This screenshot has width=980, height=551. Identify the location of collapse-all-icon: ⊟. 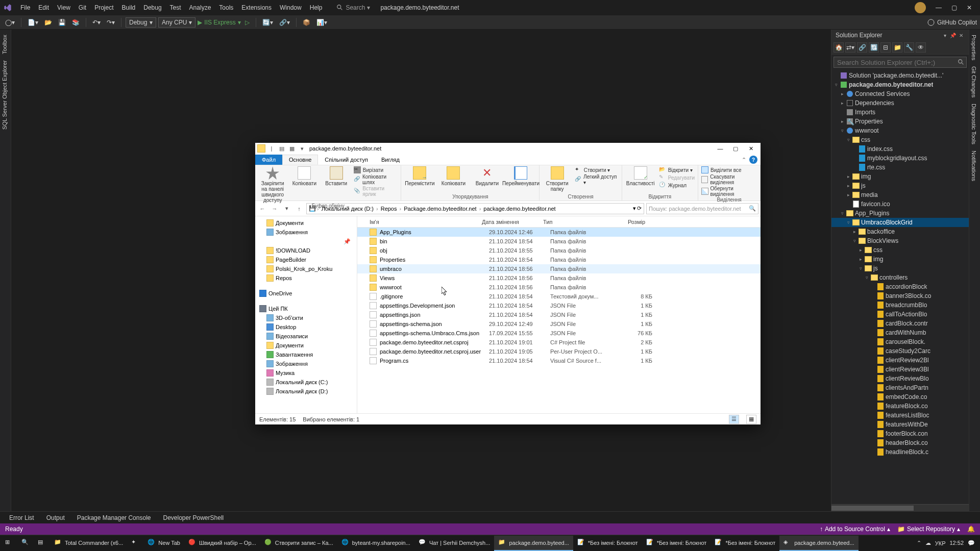
(886, 47).